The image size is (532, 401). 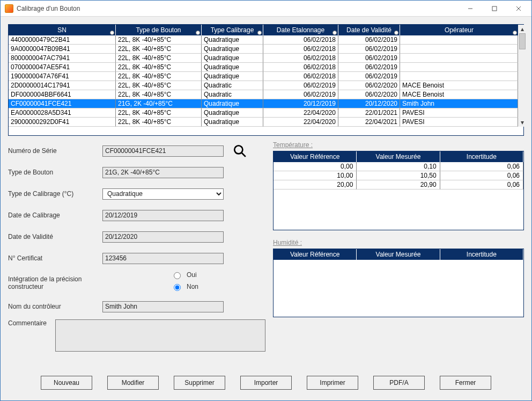 What do you see at coordinates (62, 122) in the screenshot?
I see `table-cell: 29000000292D0F41` at bounding box center [62, 122].